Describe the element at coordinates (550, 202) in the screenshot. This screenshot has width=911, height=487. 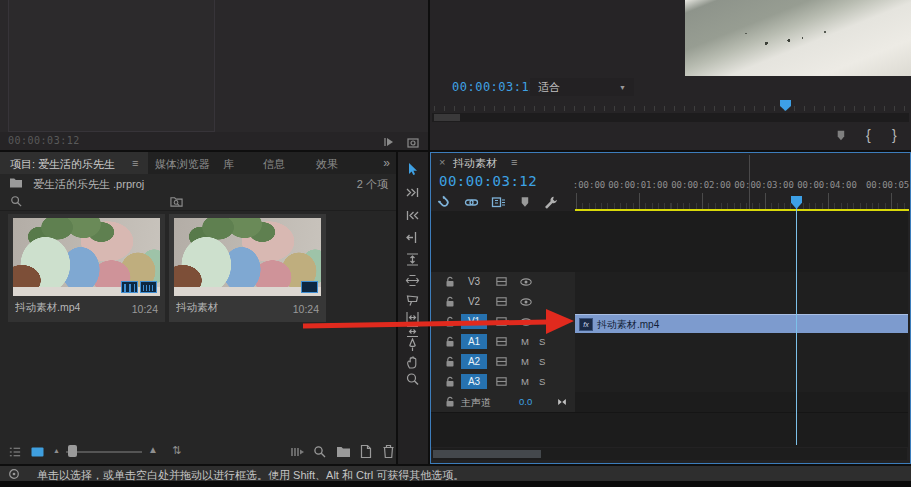
I see `timeline-settings-icon` at that location.